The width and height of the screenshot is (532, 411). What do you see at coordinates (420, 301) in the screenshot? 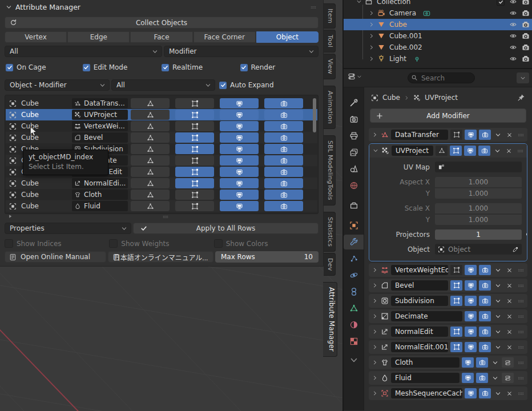
I see `modifier-name-field: Subdivision` at bounding box center [420, 301].